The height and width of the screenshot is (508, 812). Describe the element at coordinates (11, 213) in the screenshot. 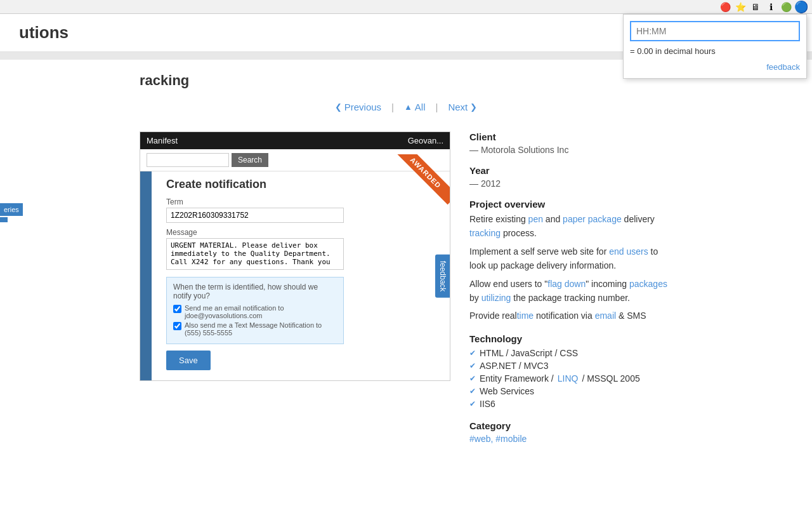

I see `left-nav: eries` at that location.